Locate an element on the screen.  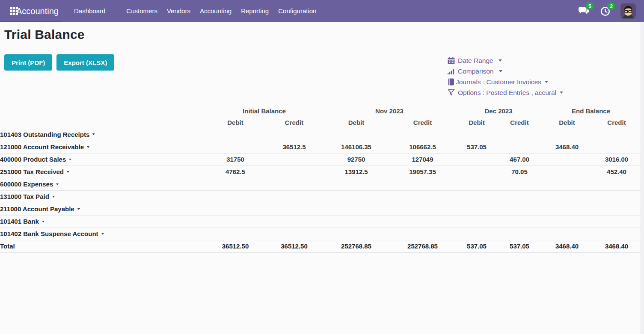
account-dropdown: 251000 Tax Received is located at coordinates (35, 172).